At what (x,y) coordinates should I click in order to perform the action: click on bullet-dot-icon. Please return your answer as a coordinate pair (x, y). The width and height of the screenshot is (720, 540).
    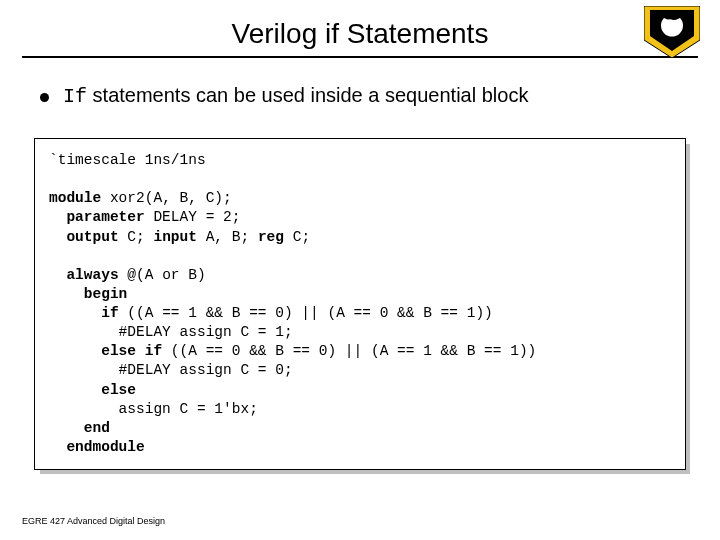
    Looking at the image, I should click on (44, 98).